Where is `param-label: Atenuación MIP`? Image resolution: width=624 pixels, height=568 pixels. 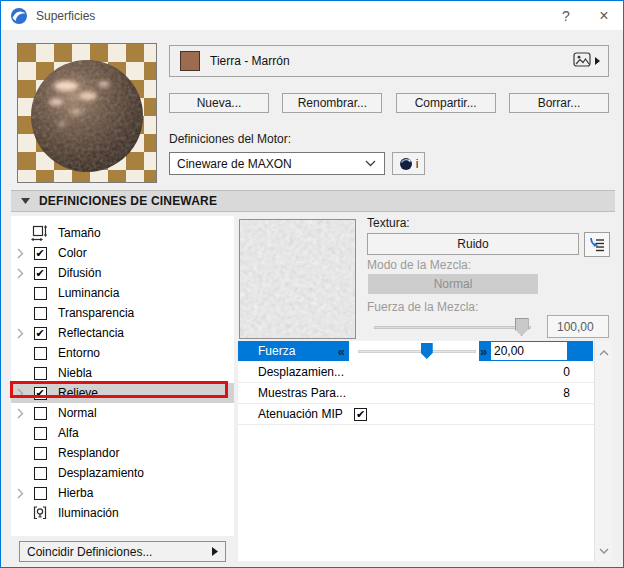
param-label: Atenuación MIP is located at coordinates (300, 414).